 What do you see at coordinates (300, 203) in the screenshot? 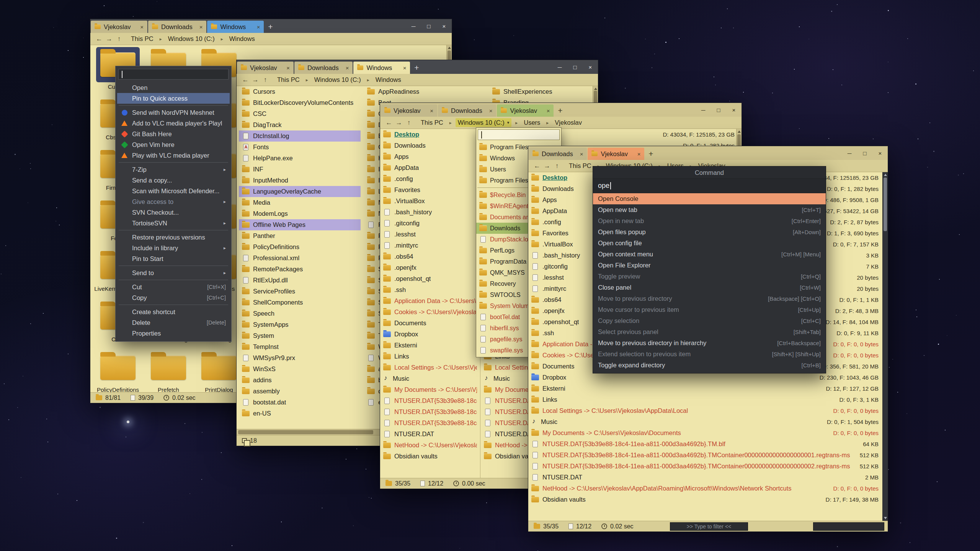
I see `file-row: Media` at bounding box center [300, 203].